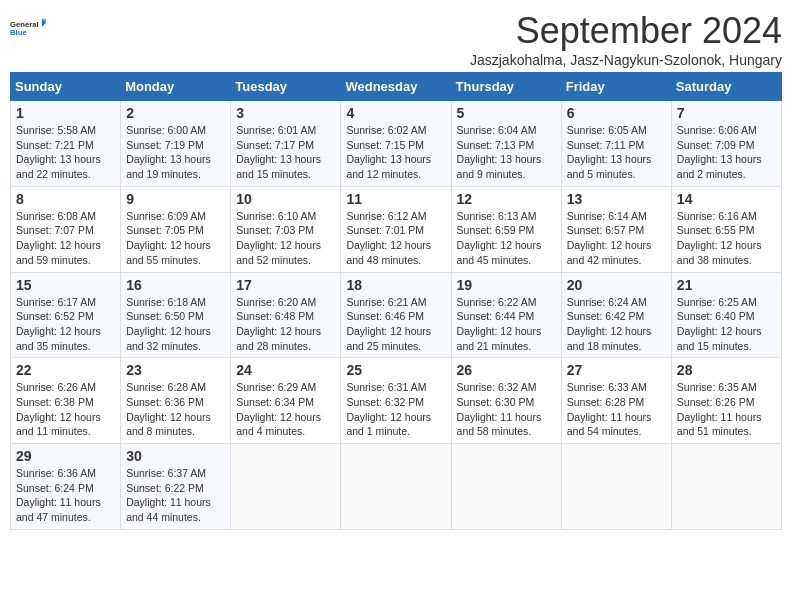 This screenshot has height=612, width=792. Describe the element at coordinates (616, 144) in the screenshot. I see `calendar-cell: 6Sunrise: 6:05 AM Sunset: 7:11 PM Daylig…` at that location.